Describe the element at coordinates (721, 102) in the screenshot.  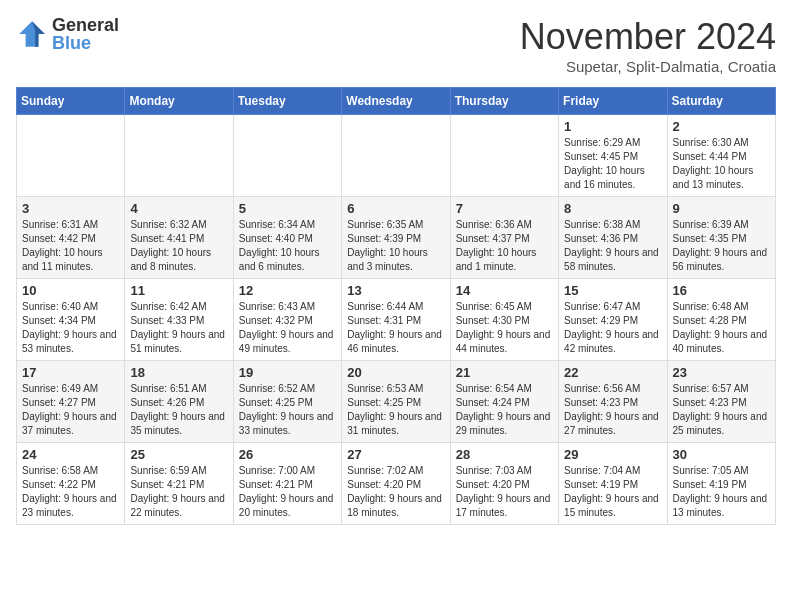
I see `weekday-header-cell: Saturday` at that location.